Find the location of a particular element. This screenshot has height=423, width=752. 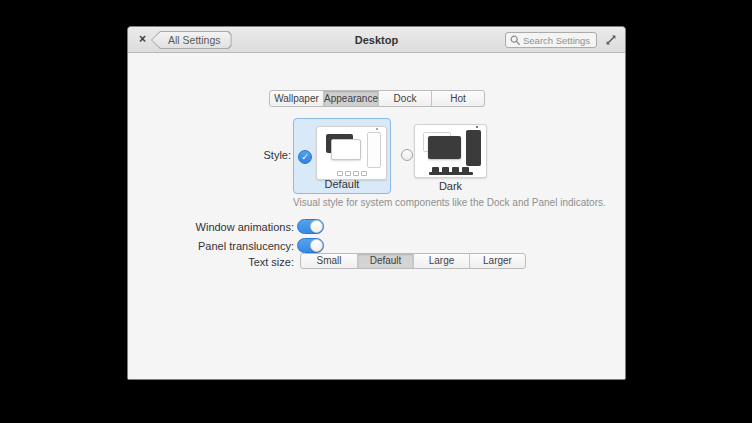

close-icon: × is located at coordinates (142, 40).